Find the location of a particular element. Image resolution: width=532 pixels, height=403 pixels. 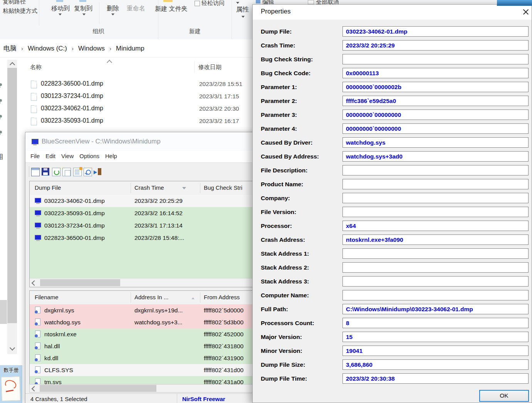

from-address-cell: fffff802`431800 is located at coordinates (223, 346).